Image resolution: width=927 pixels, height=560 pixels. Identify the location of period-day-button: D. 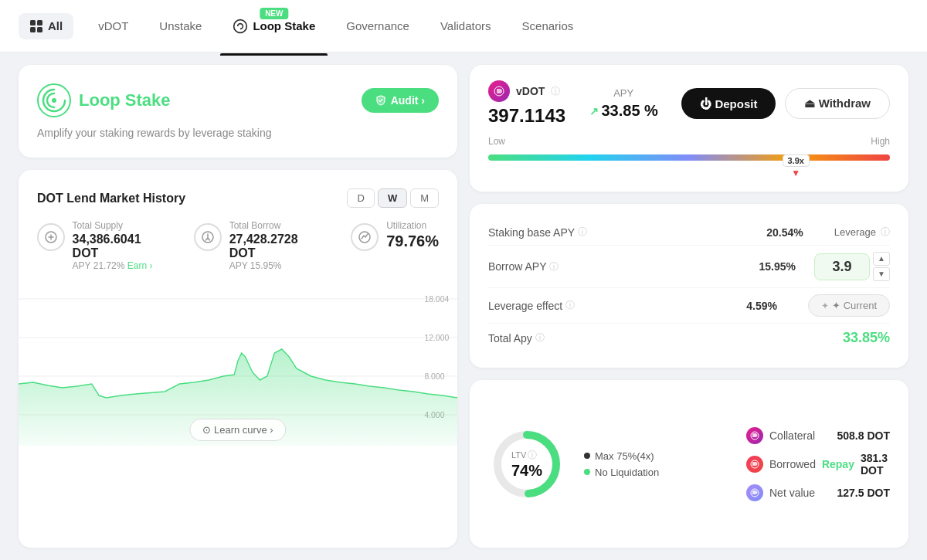
(360, 198).